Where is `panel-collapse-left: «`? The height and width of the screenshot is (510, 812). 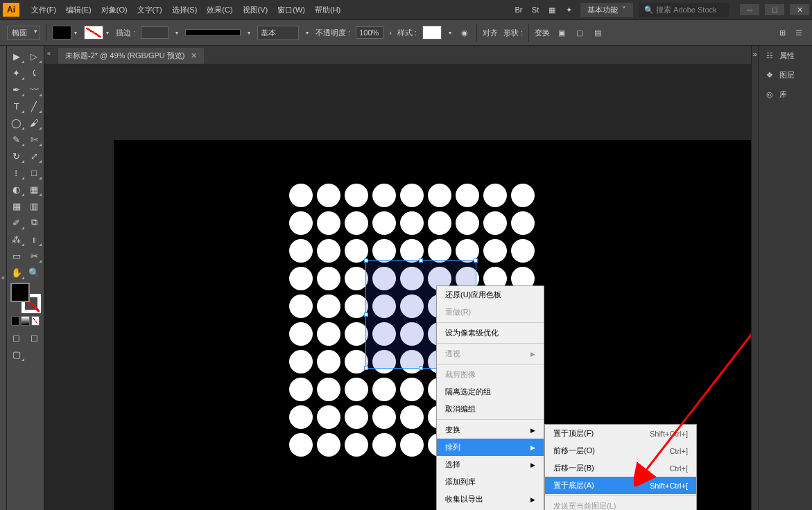
panel-collapse-left: « is located at coordinates (49, 53).